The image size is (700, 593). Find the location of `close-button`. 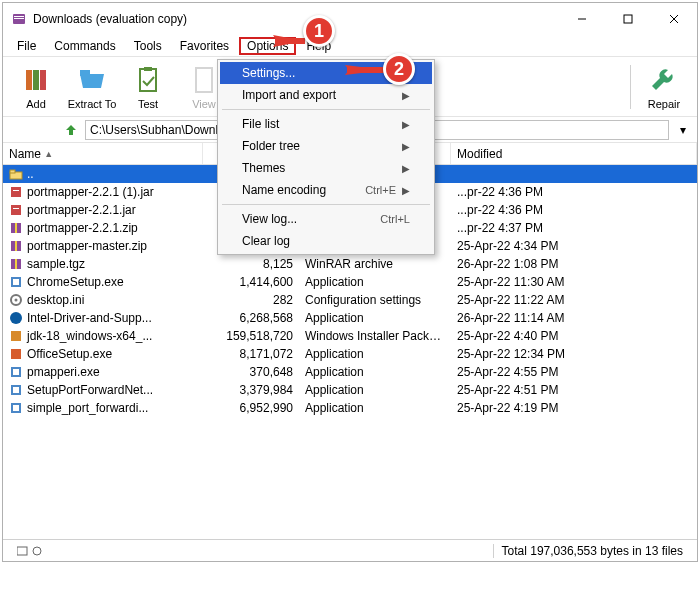

close-button is located at coordinates (674, 19).